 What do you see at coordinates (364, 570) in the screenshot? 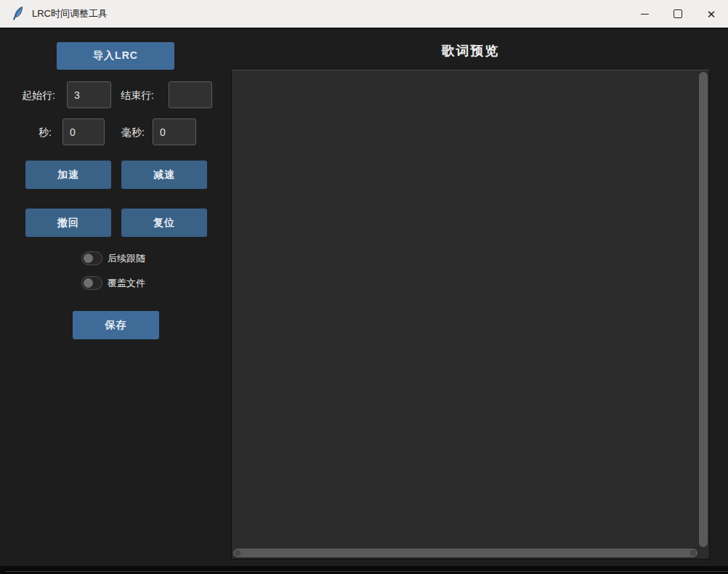
I see `desktop-sliver-bottom` at bounding box center [364, 570].